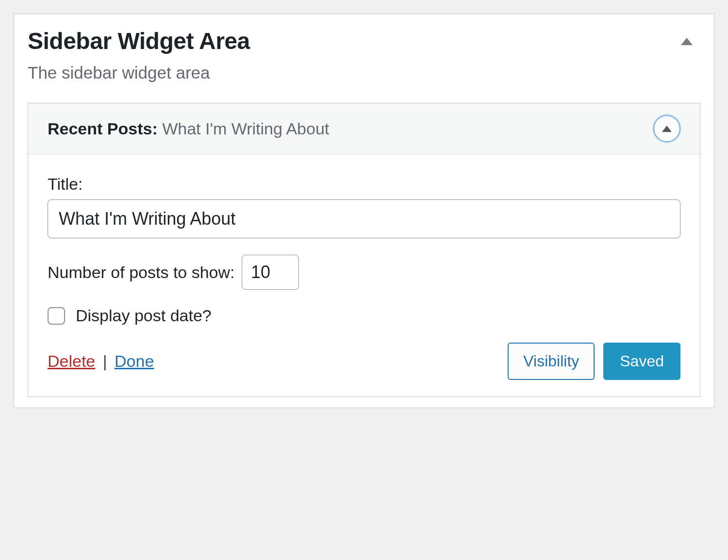 The image size is (728, 560). What do you see at coordinates (71, 361) in the screenshot?
I see `delete-link: Delete` at bounding box center [71, 361].